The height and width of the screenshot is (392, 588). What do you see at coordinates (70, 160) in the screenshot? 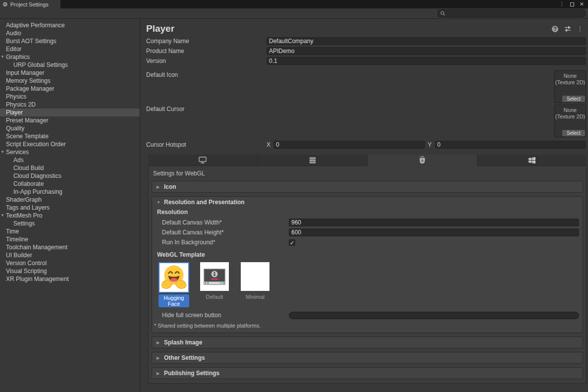
I see `sidebar-item-ads: Ads` at bounding box center [70, 160].